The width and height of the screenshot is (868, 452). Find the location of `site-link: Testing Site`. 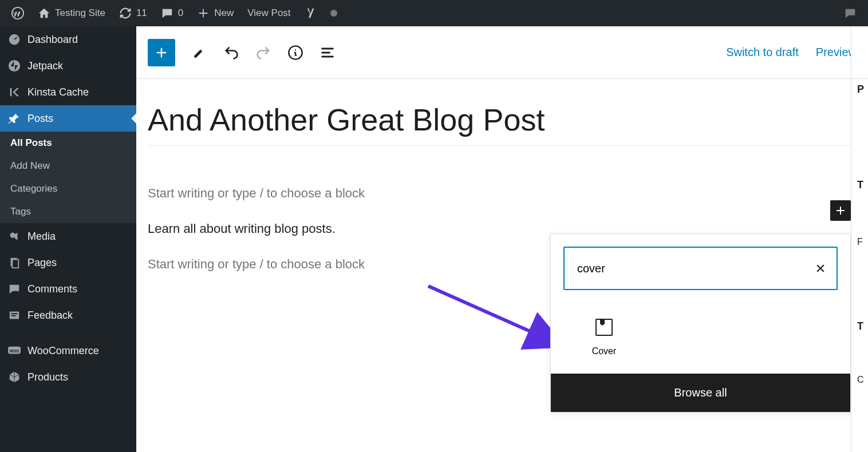

site-link: Testing Site is located at coordinates (72, 13).